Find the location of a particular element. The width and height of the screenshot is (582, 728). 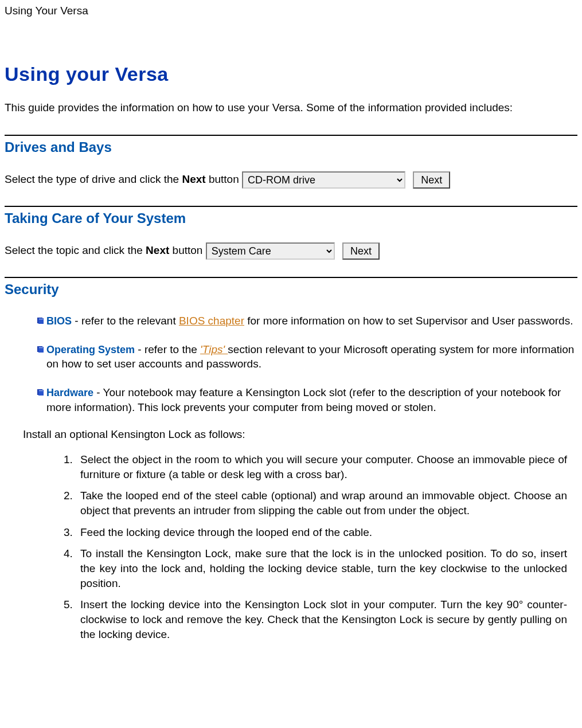

drive-type-select: CD-ROM drive is located at coordinates (323, 180).